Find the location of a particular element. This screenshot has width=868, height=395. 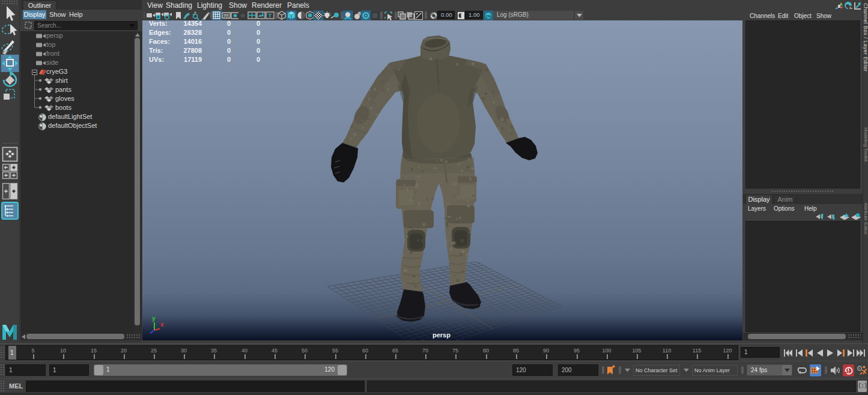

svg-text: y is located at coordinates (154, 318).